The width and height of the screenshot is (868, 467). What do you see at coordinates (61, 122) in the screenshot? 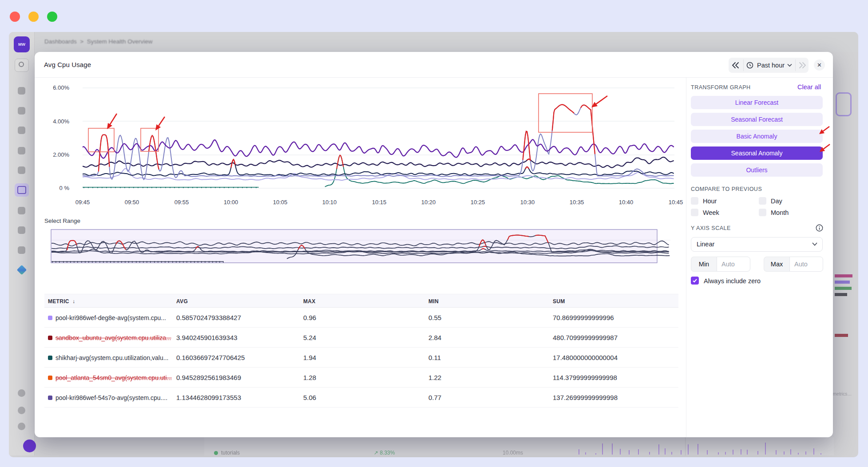
I see `svg-text: 4.00%` at bounding box center [61, 122].